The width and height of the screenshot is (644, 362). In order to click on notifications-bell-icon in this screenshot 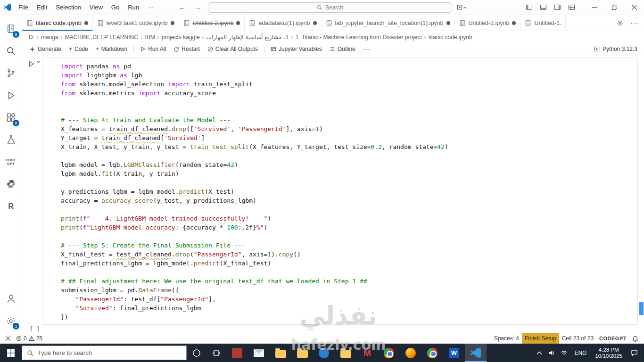, I will do `click(636, 338)`.